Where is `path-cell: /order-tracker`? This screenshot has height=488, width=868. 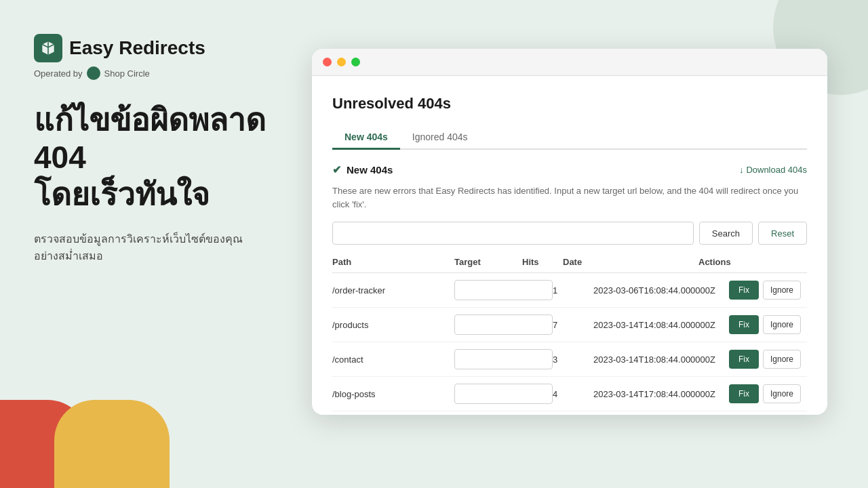
path-cell: /order-tracker is located at coordinates (393, 290).